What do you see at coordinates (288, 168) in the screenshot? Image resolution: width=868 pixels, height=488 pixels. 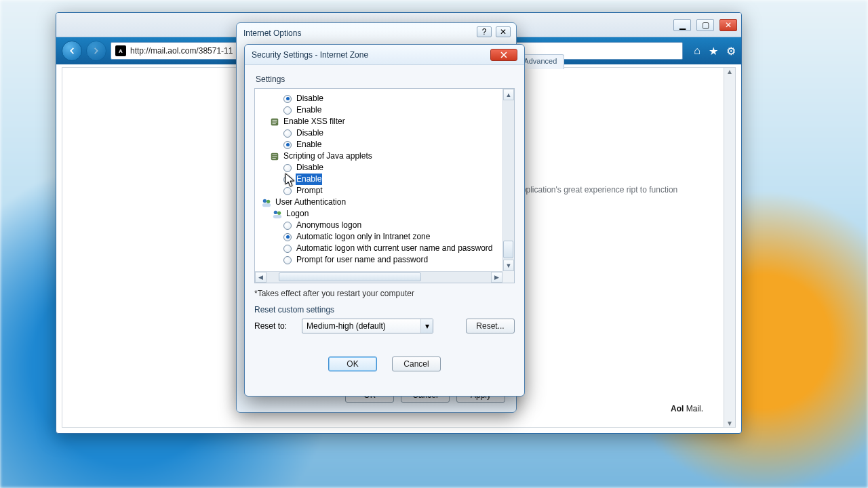 I see `radio-java-disable` at bounding box center [288, 168].